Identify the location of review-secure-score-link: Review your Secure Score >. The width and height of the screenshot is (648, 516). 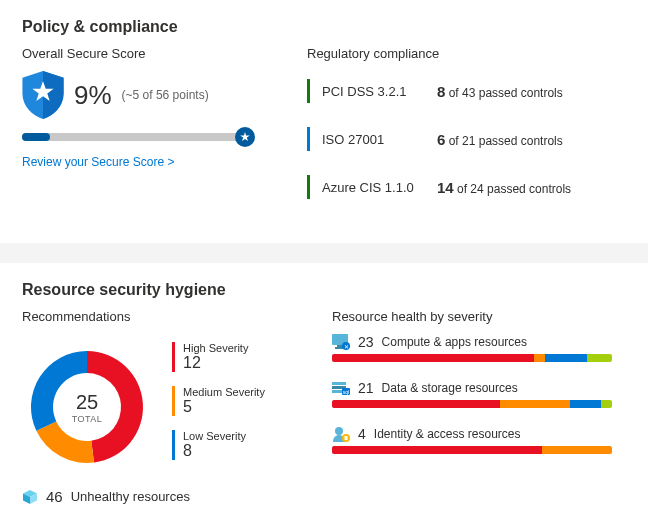
(98, 162).